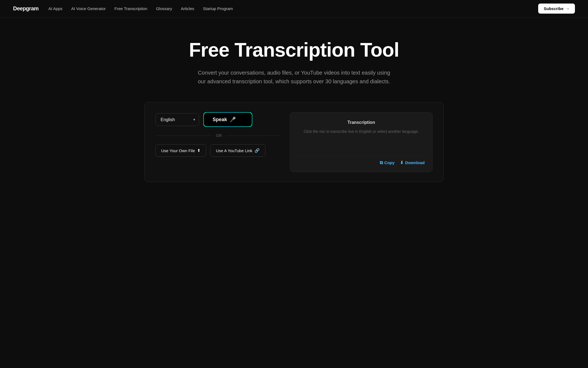  I want to click on brand-name: Deepgram, so click(26, 9).